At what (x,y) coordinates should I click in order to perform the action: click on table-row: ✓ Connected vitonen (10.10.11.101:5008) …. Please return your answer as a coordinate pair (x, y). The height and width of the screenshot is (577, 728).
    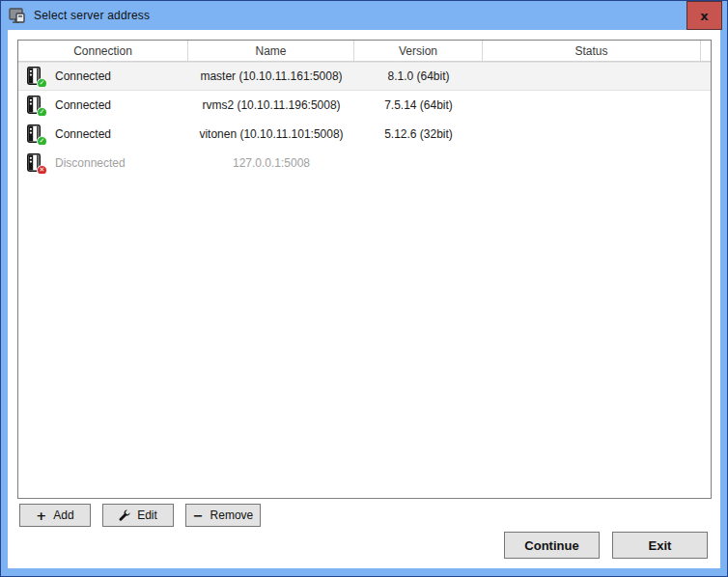
    Looking at the image, I should click on (365, 134).